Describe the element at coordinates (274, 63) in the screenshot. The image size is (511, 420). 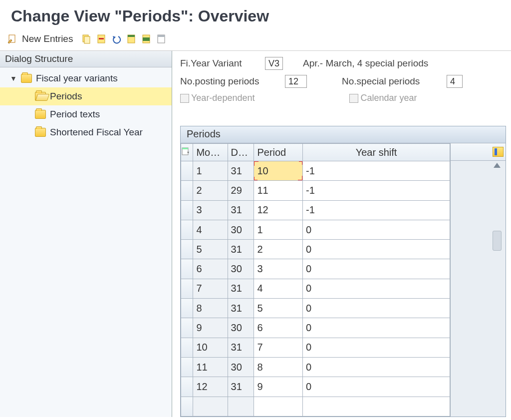
I see `field-variant: V3` at that location.